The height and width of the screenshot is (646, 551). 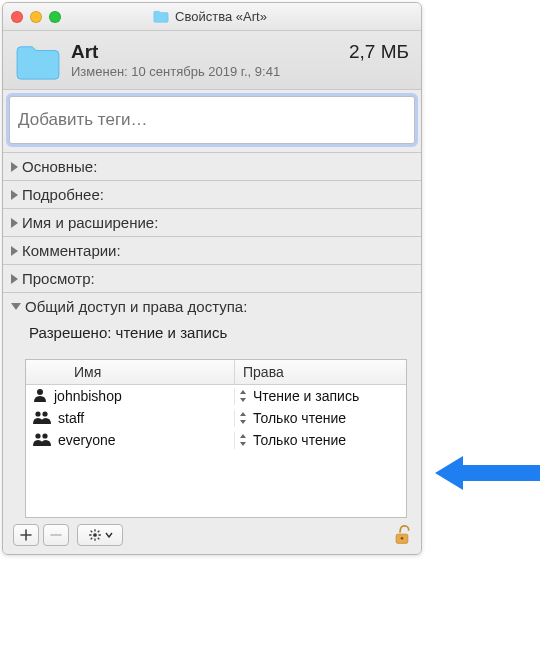 I want to click on callout-arrow-icon, so click(x=490, y=473).